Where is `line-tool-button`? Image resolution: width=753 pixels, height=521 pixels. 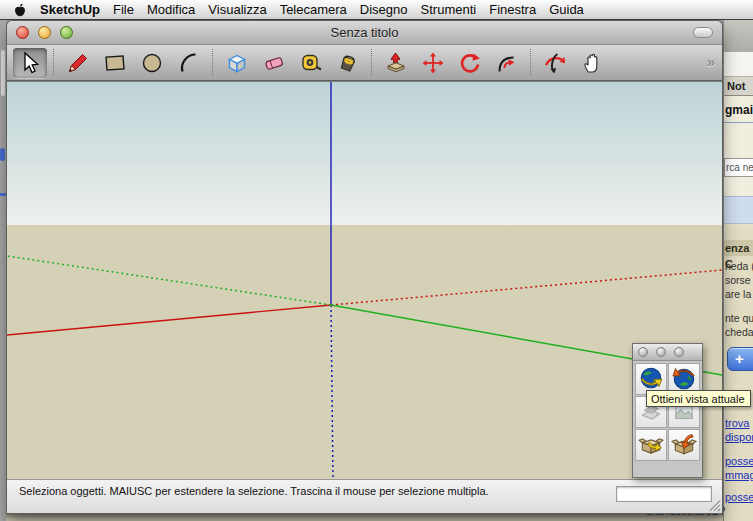 line-tool-button is located at coordinates (78, 63).